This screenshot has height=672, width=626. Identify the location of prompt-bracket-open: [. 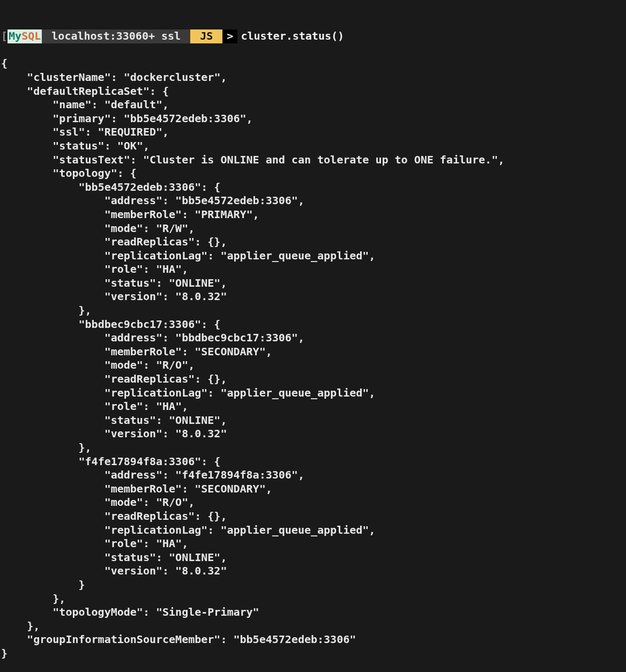
(4, 36).